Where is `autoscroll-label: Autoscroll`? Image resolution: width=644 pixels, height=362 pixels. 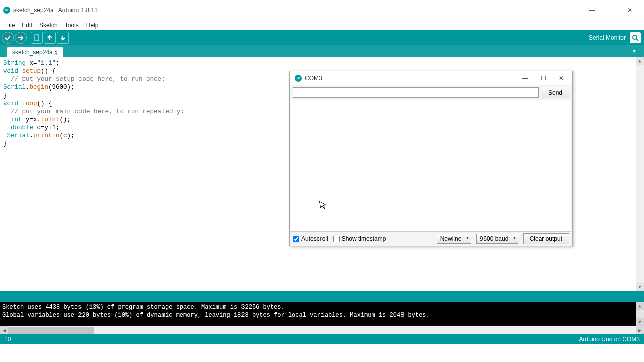 autoscroll-label: Autoscroll is located at coordinates (315, 239).